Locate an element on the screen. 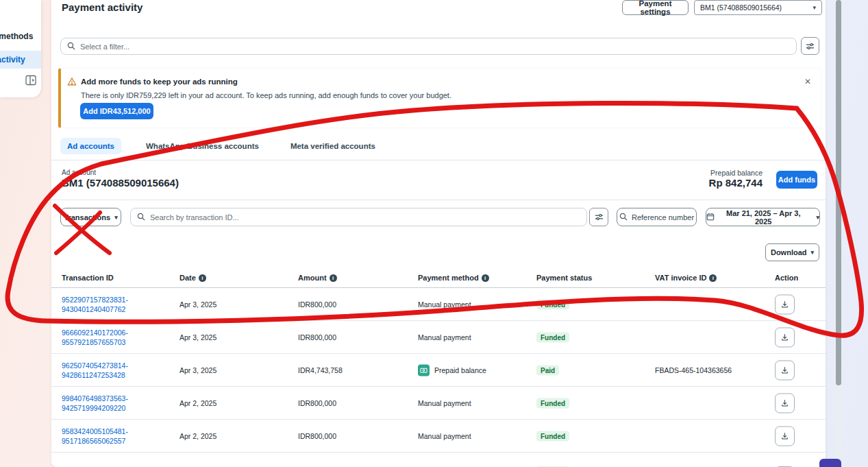 This screenshot has width=868, height=467. filter-search-input is located at coordinates (435, 47).